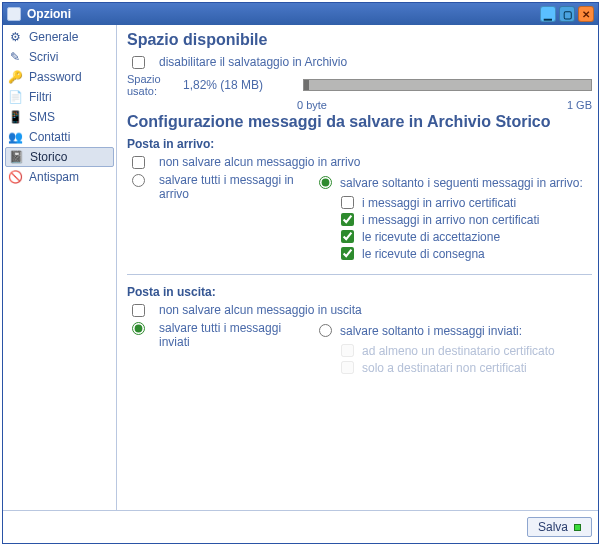 This screenshot has width=601, height=546. I want to click on outbox-sub-noncertified-checkbox, so click(348, 368).